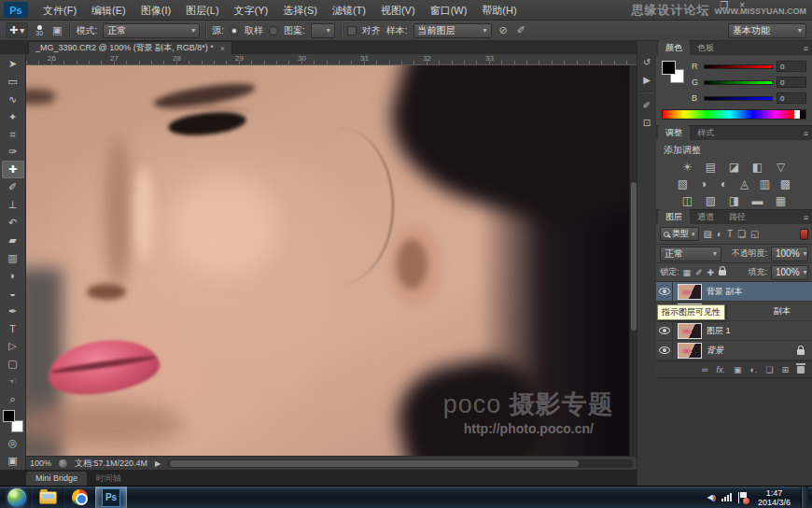 The image size is (812, 508). What do you see at coordinates (13, 99) in the screenshot?
I see `lasso-tool: ∿` at bounding box center [13, 99].